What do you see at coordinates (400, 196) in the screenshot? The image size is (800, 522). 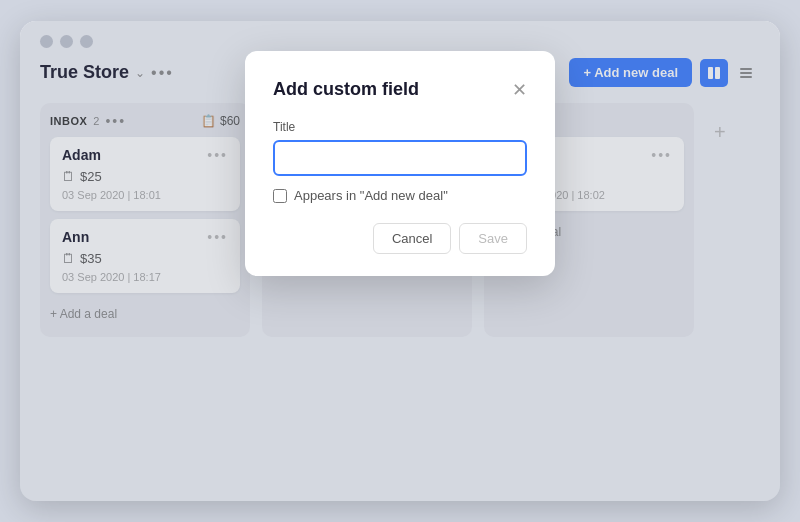 I see `checkbox-row: Appears in "Add new deal"` at bounding box center [400, 196].